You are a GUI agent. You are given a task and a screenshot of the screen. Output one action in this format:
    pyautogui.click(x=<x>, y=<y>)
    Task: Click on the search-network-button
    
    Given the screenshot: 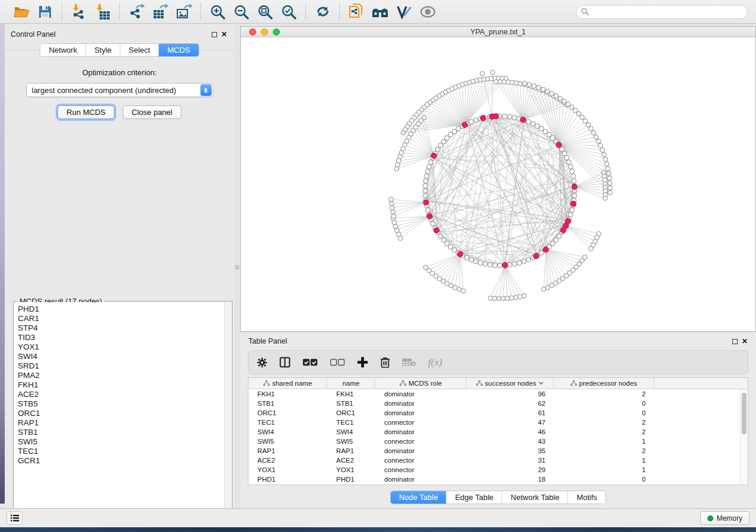 What is the action you would take?
    pyautogui.click(x=380, y=12)
    